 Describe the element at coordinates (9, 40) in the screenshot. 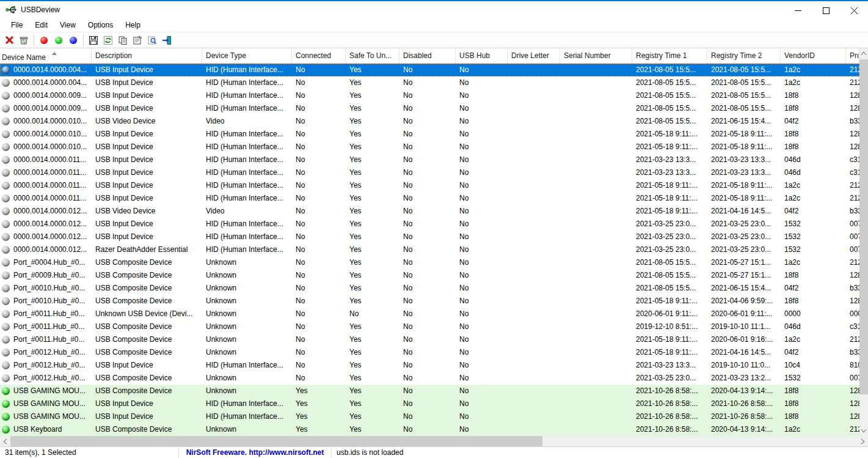

I see `uninstall-x-icon` at that location.